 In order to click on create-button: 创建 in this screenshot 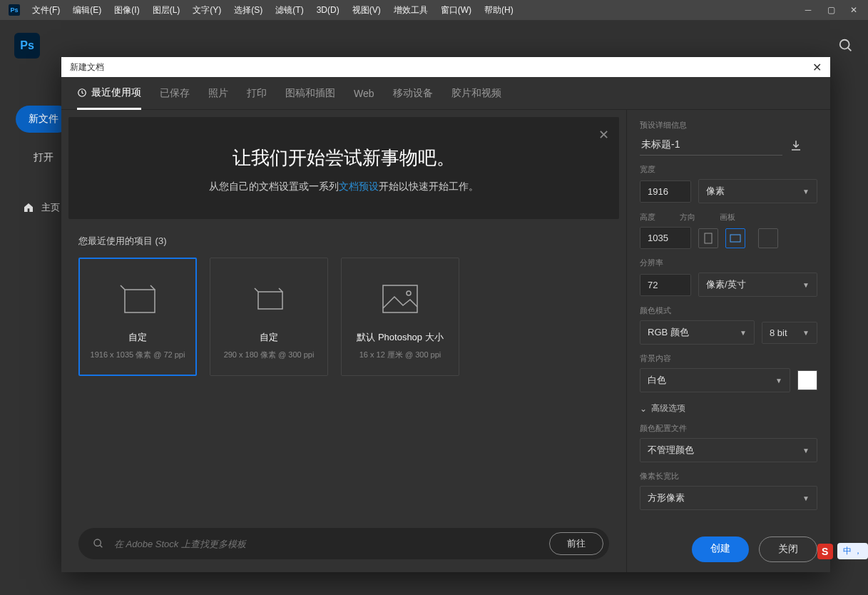, I will do `click(720, 549)`.